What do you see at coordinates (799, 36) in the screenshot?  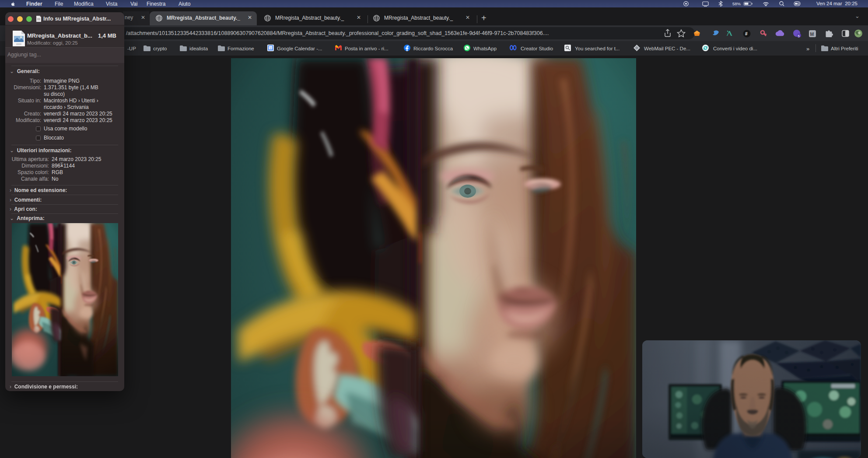 I see `svg-text: 5` at bounding box center [799, 36].